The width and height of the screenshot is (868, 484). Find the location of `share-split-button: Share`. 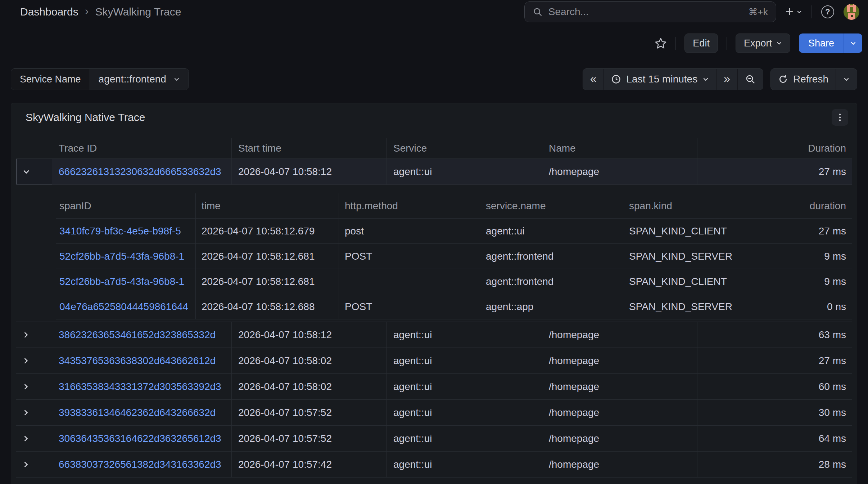

share-split-button: Share is located at coordinates (831, 43).